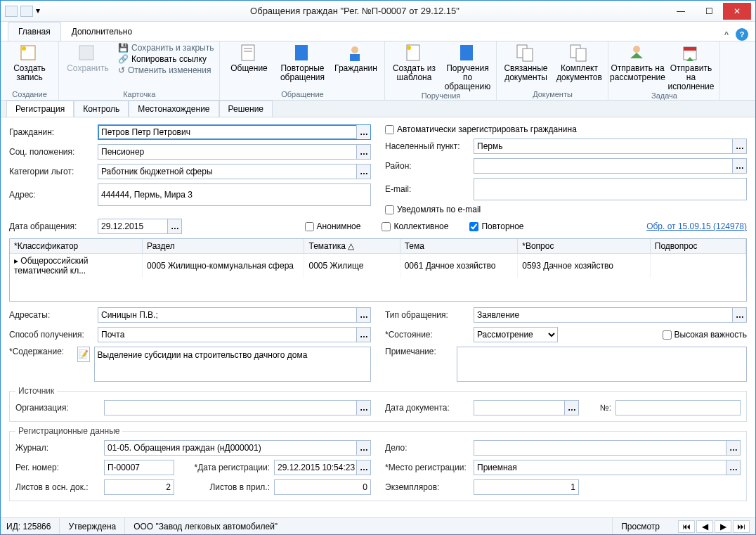 The width and height of the screenshot is (756, 535). What do you see at coordinates (235, 195) in the screenshot?
I see `addr-field: 444444, Пермь, Мира 3` at bounding box center [235, 195].